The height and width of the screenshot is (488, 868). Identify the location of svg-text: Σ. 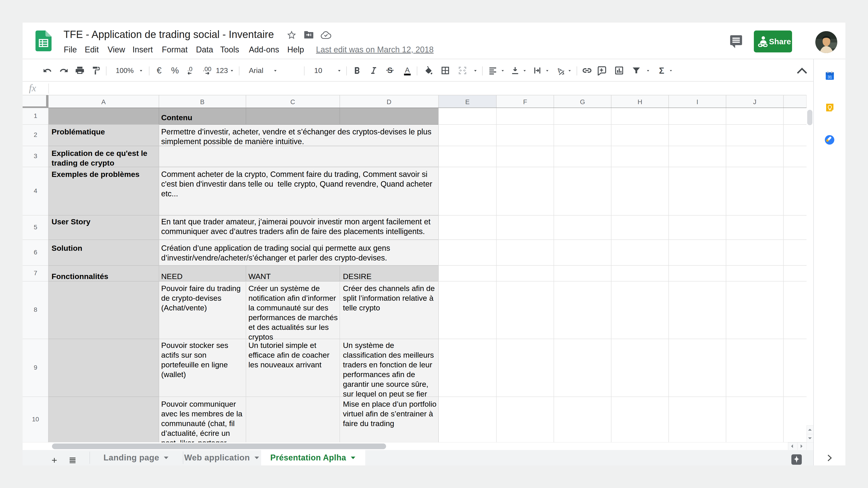
(661, 71).